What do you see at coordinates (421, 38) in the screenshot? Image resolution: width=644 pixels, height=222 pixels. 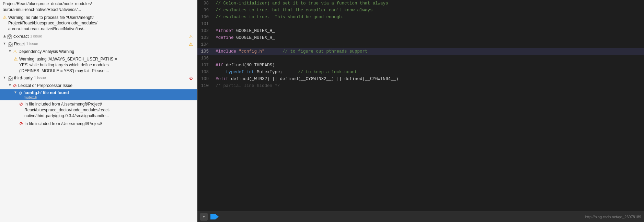 I see `code-line-103: 103 #define GOOGLE_MUTEX_H_` at bounding box center [421, 38].